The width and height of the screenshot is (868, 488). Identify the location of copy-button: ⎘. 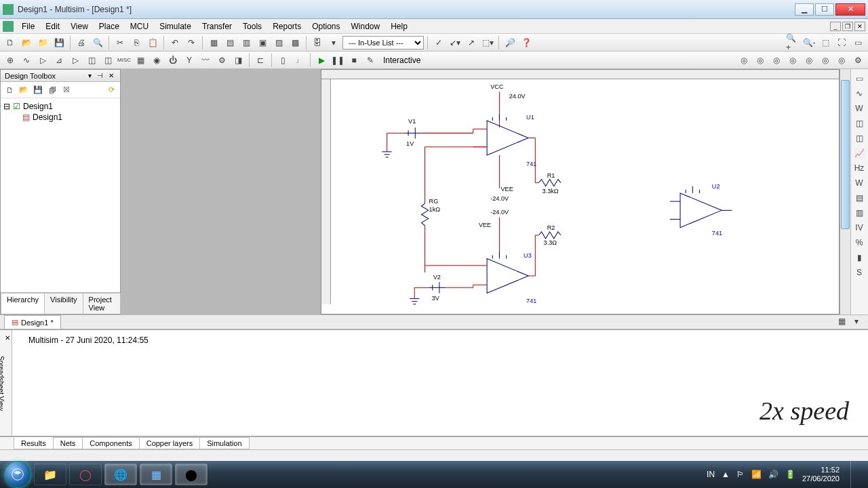
(136, 43).